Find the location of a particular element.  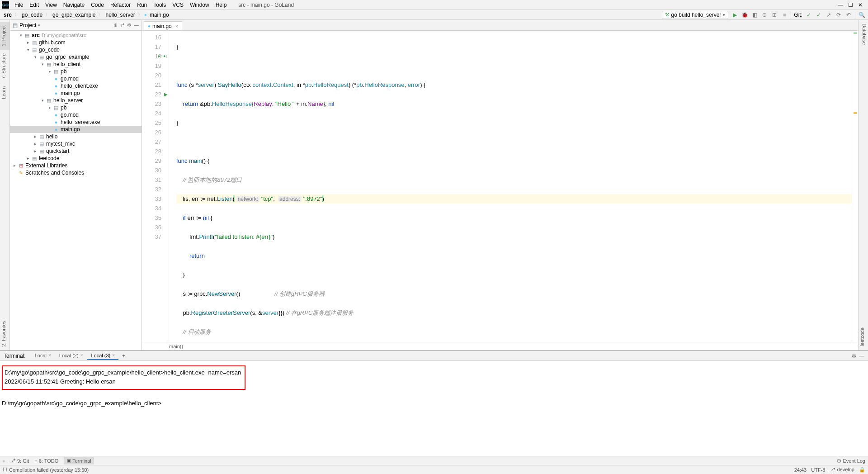

attach-button: ⊞ is located at coordinates (774, 15).